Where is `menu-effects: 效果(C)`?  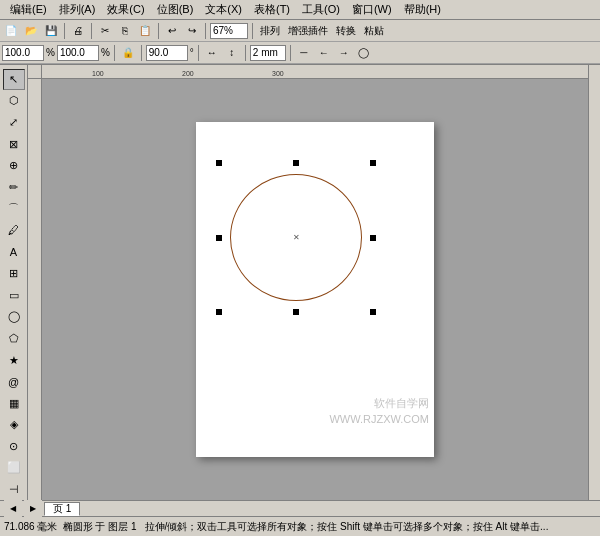
menu-effects: 效果(C) is located at coordinates (126, 10).